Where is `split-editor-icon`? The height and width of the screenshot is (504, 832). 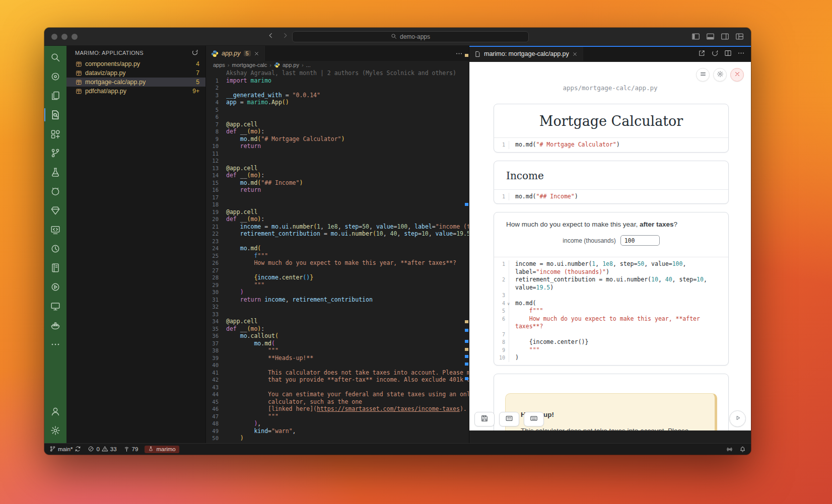 split-editor-icon is located at coordinates (728, 54).